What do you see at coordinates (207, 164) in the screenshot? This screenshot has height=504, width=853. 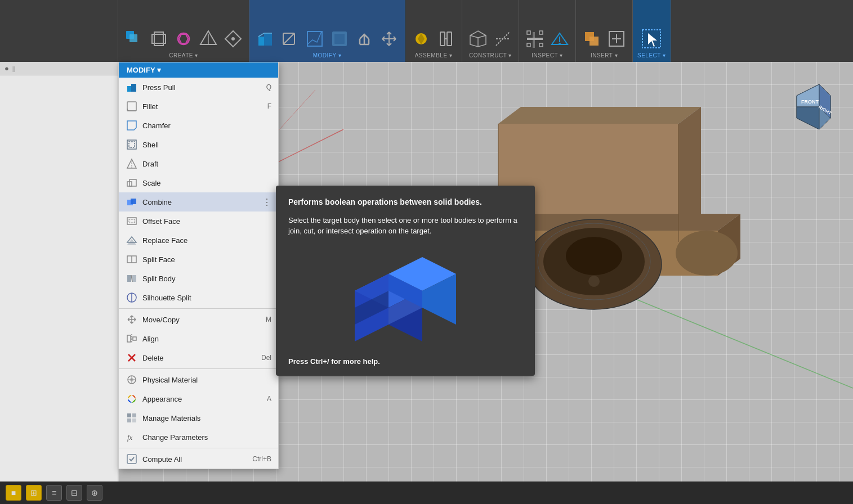 I see `draft-label: Draft` at bounding box center [207, 164].